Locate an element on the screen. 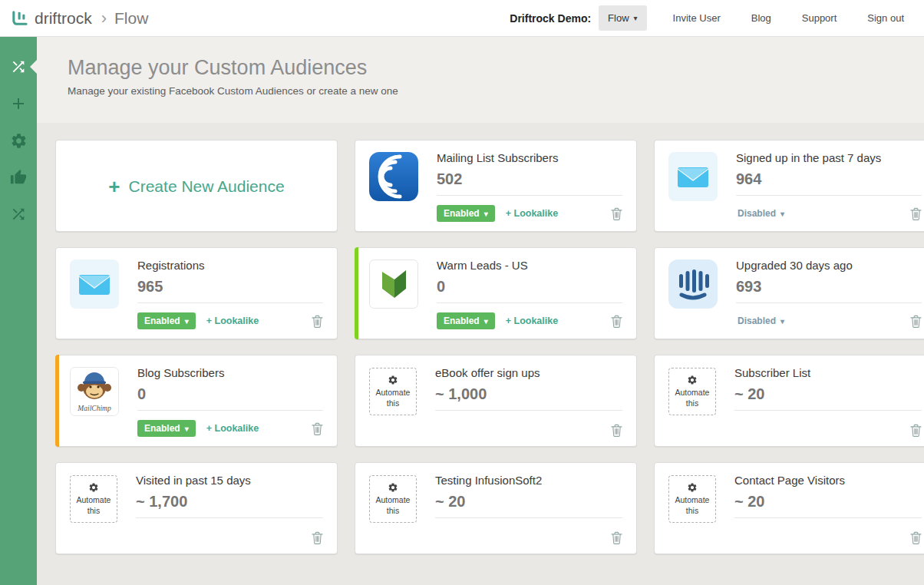 The height and width of the screenshot is (585, 924). sidebar-item-approvals is located at coordinates (18, 177).